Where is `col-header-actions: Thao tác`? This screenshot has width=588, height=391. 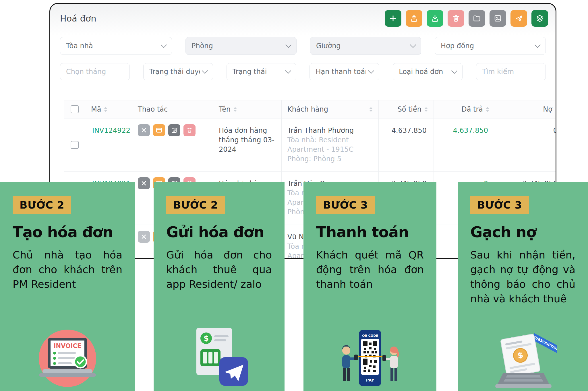
col-header-actions: Thao tác is located at coordinates (173, 109).